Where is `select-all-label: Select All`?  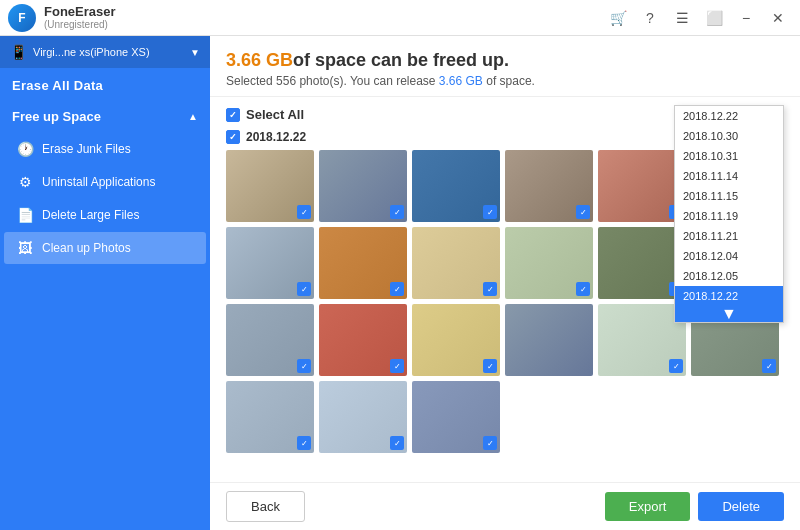
select-all-label: Select All is located at coordinates (275, 114).